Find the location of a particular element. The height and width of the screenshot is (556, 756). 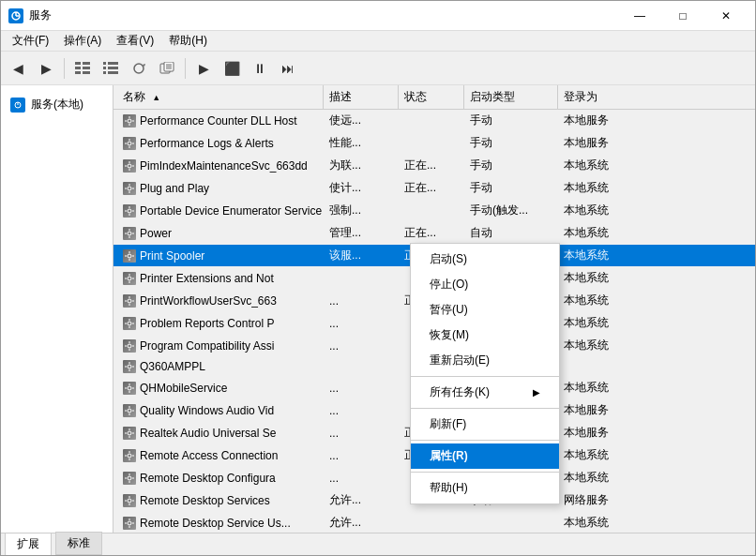

table-row: Performance Logs & Alerts 性能... 手动 本地服务 is located at coordinates (434, 143).